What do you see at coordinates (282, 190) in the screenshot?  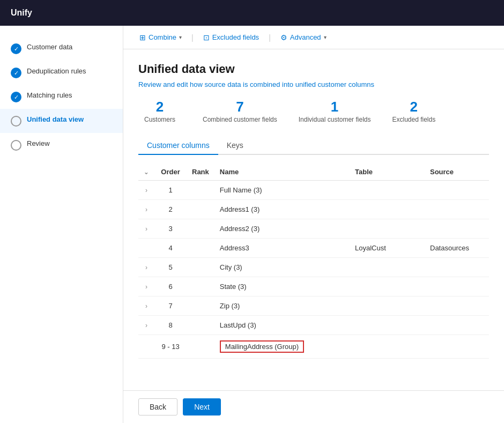 I see `row-name-0: Full Name (3)` at bounding box center [282, 190].